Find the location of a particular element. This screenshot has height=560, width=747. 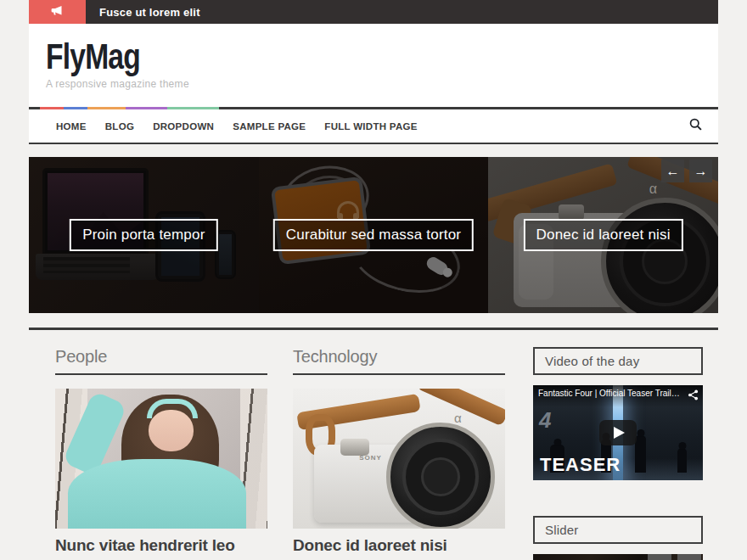

section-people: People Nunc vitae hendrerit leo February… is located at coordinates (161, 453).